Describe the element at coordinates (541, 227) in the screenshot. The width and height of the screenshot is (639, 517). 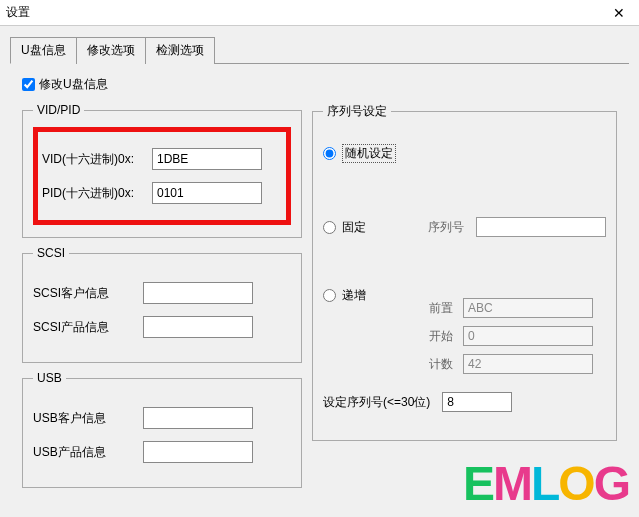
I see `fixed-serial-input` at that location.